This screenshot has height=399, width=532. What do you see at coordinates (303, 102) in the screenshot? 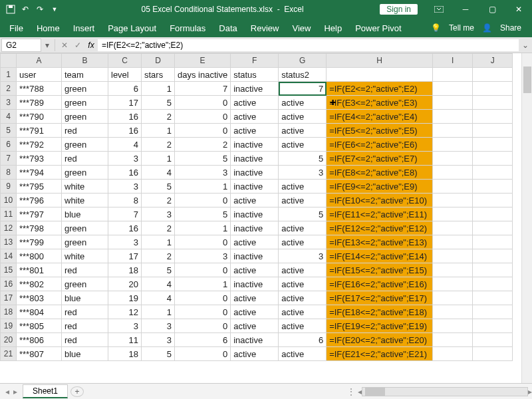
I see `cell-G3: active` at bounding box center [303, 102].